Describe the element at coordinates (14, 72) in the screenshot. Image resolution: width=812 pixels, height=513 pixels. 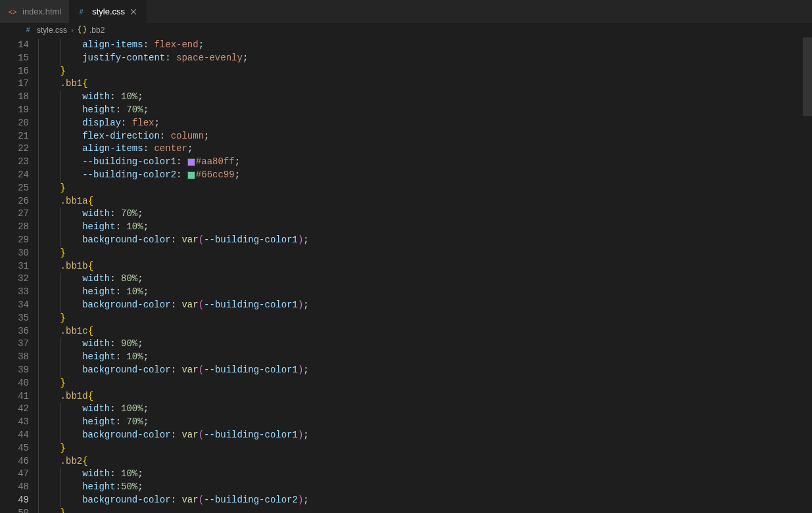
I see `line-number: 16` at that location.